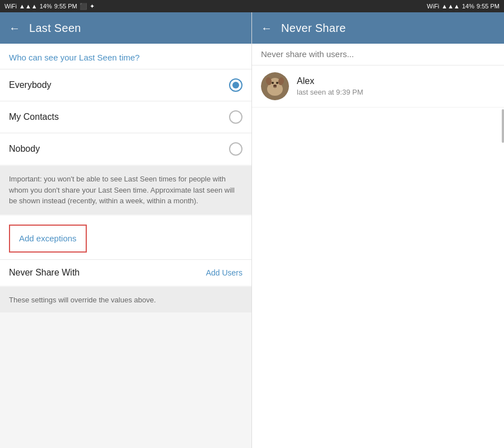 Image resolution: width=504 pixels, height=448 pixels. What do you see at coordinates (275, 86) in the screenshot?
I see `avatar` at bounding box center [275, 86].